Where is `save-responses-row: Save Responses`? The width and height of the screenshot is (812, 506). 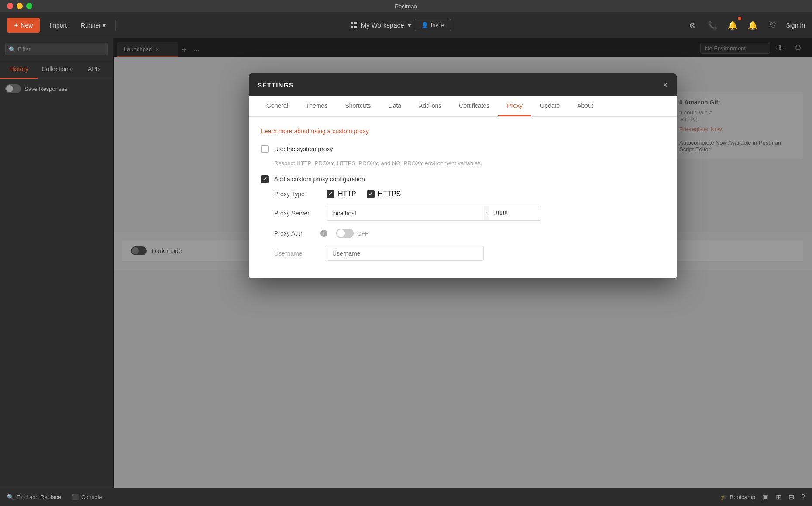 save-responses-row: Save Responses is located at coordinates (57, 89).